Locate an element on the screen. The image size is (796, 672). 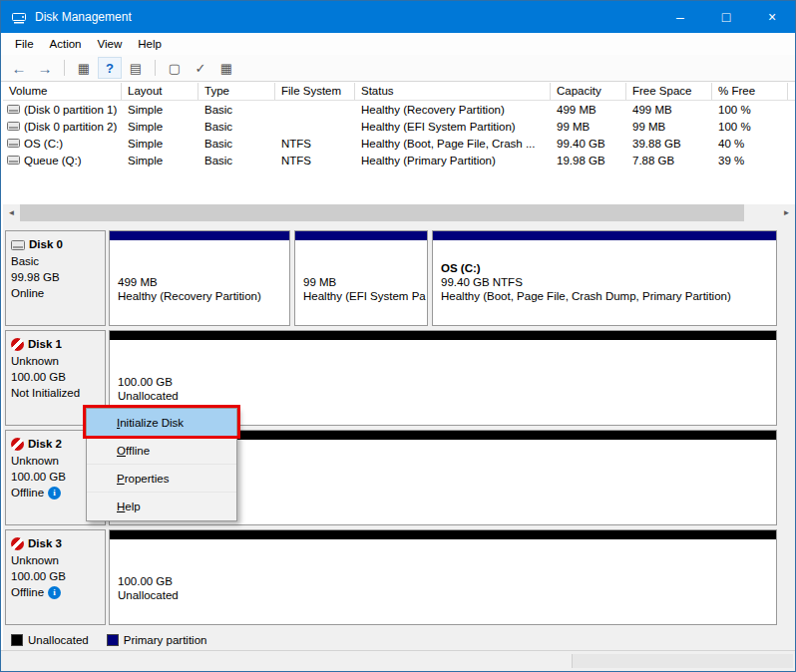
statusbar-right-pane is located at coordinates (682, 661).